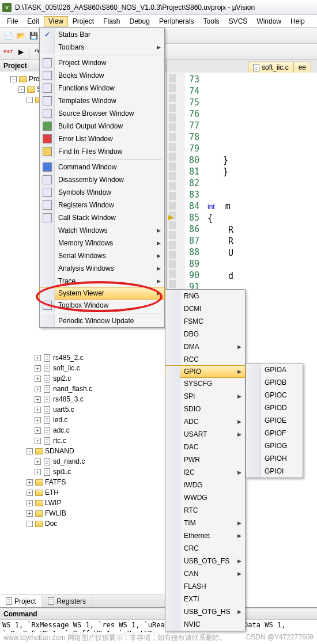 This screenshot has height=644, width=317. What do you see at coordinates (297, 21) in the screenshot?
I see `menu-help: Help` at bounding box center [297, 21].